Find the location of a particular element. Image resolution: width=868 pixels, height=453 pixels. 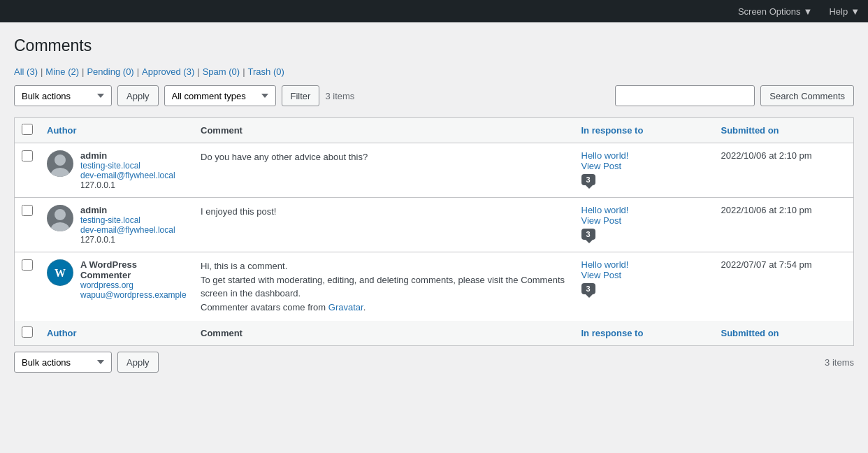

screen-options-chevron-icon: ▼ is located at coordinates (808, 11).